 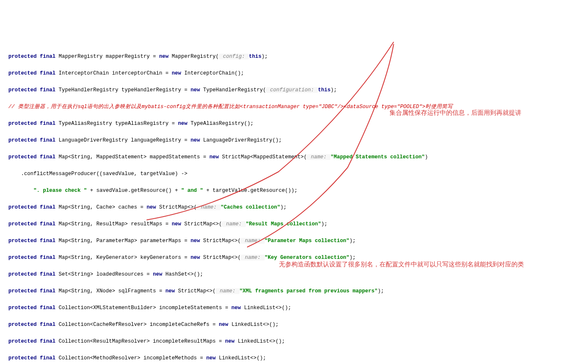 I want to click on code-line: protected final Map<String, Cache> cache…, so click(x=298, y=207).